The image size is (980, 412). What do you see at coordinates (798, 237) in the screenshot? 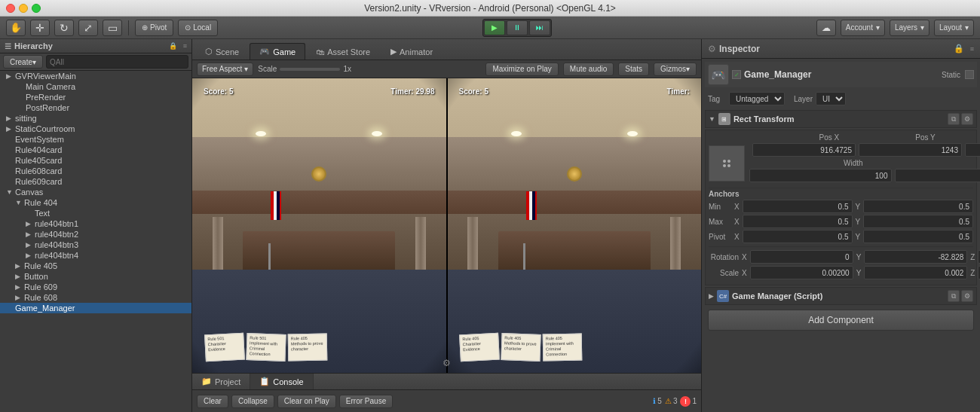
I see `pivot-x-input` at bounding box center [798, 237].